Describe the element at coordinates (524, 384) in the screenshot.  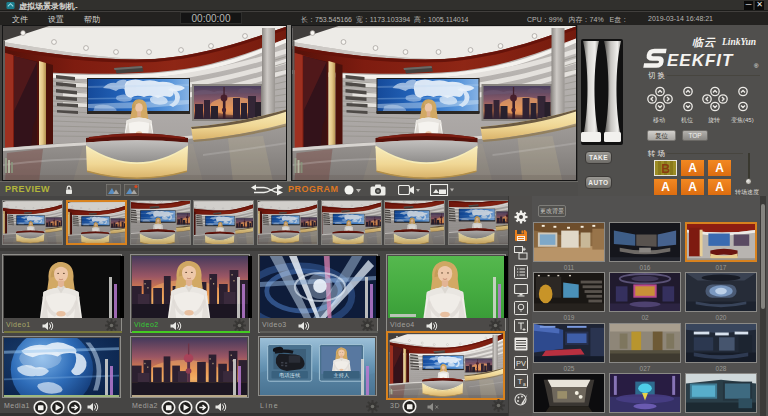
I see `svg-text: a` at that location.